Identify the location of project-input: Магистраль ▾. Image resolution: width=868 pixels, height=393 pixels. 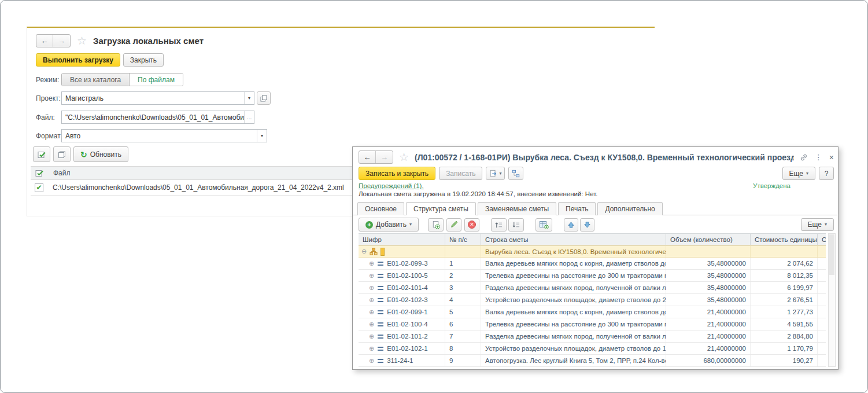
(158, 98).